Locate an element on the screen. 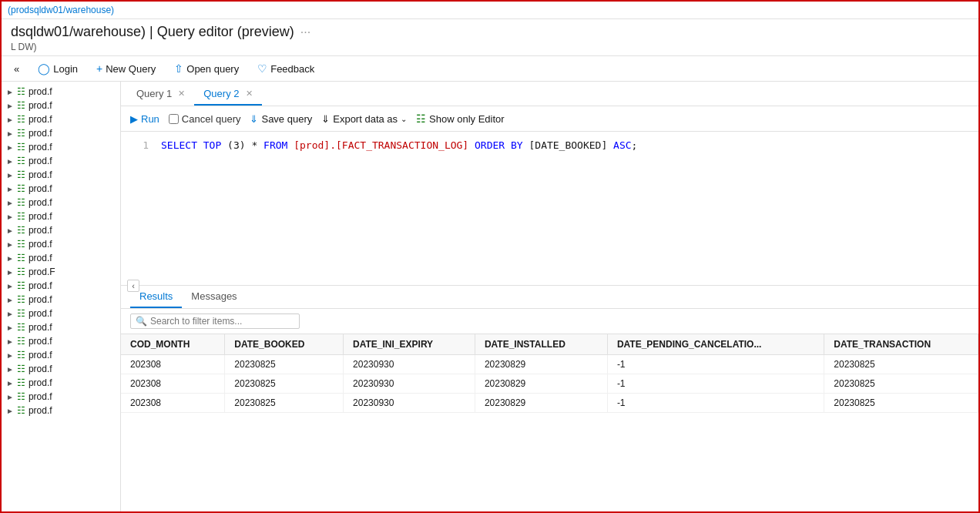  col-date-pending: DATE_PENDING_CANCELATIO... is located at coordinates (715, 345).